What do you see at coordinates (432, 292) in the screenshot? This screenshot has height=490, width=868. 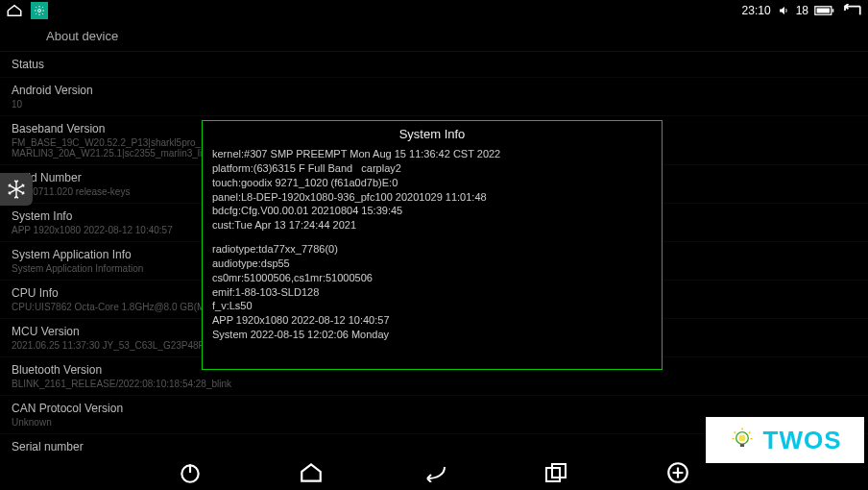 I see `dialog-body-2: radiotype:tda77xx_7786(0) audiotype:dsp5…` at bounding box center [432, 292].